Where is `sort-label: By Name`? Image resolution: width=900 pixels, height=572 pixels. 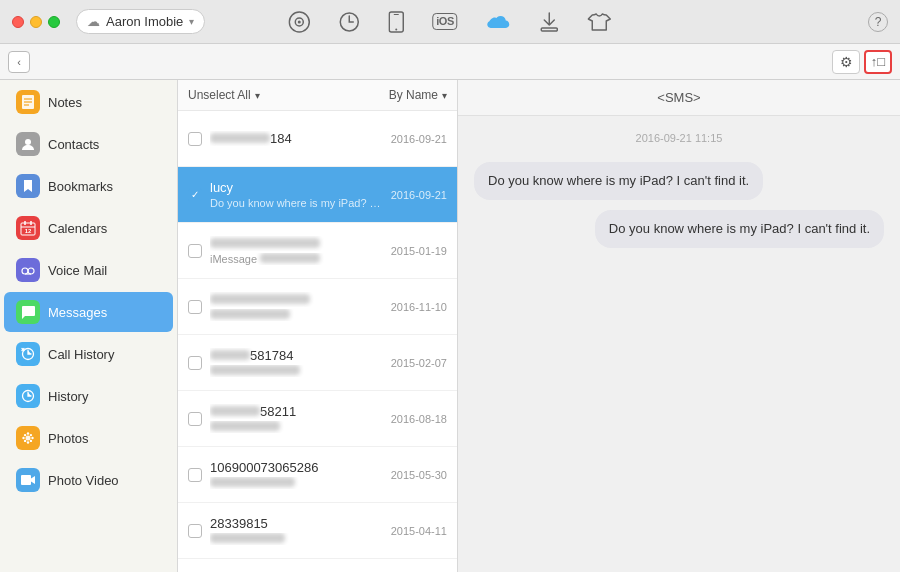
sort-label: By Name is located at coordinates (414, 95).